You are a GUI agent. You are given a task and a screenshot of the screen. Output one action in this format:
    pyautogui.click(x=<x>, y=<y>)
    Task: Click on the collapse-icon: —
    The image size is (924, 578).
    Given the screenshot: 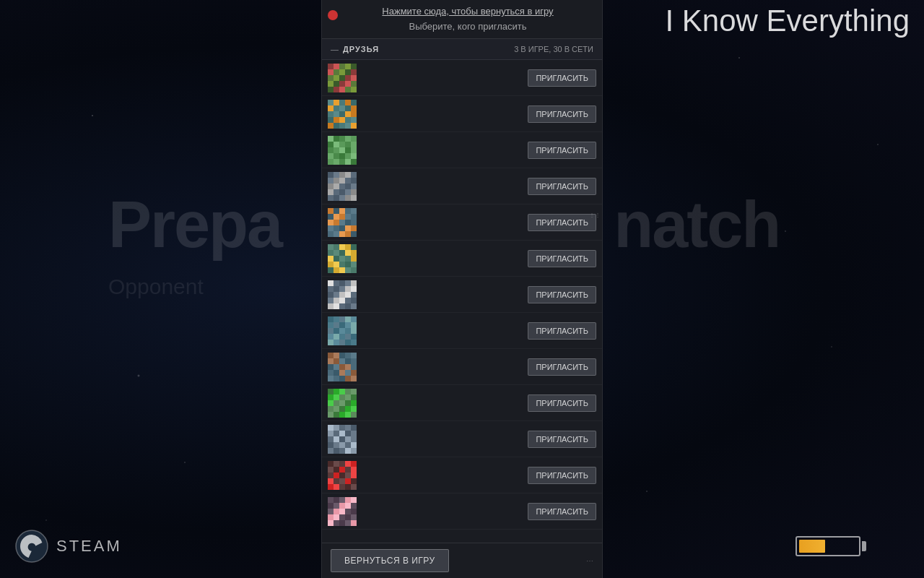 What is the action you would take?
    pyautogui.click(x=335, y=49)
    